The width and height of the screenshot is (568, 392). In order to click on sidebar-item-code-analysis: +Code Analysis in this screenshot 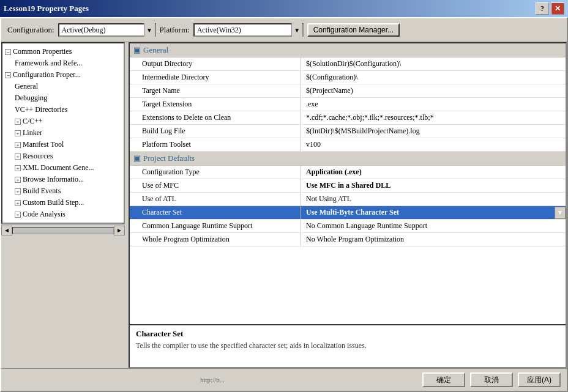, I will do `click(63, 214)`.